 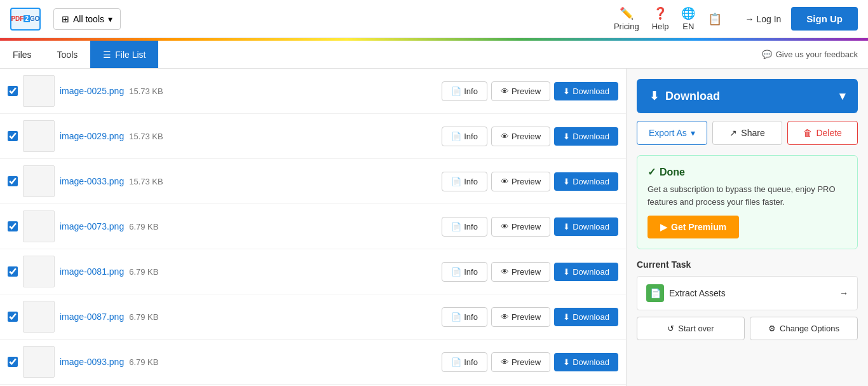 I want to click on download-big-button: ⬇ Download ▾, so click(x=747, y=96).